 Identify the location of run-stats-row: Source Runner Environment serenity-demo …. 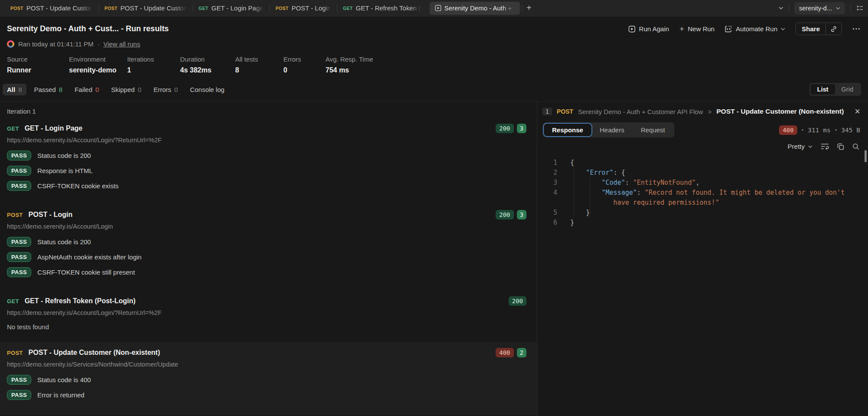
(434, 66).